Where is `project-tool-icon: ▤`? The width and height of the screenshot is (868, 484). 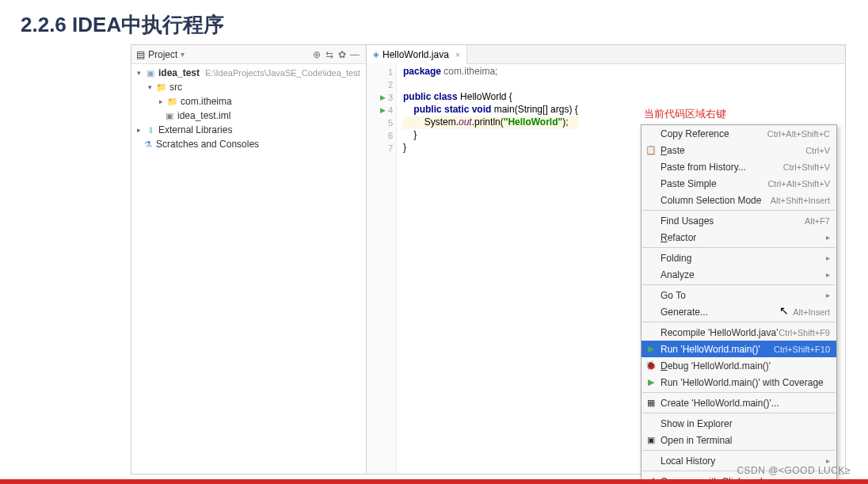
project-tool-icon: ▤ is located at coordinates (141, 55).